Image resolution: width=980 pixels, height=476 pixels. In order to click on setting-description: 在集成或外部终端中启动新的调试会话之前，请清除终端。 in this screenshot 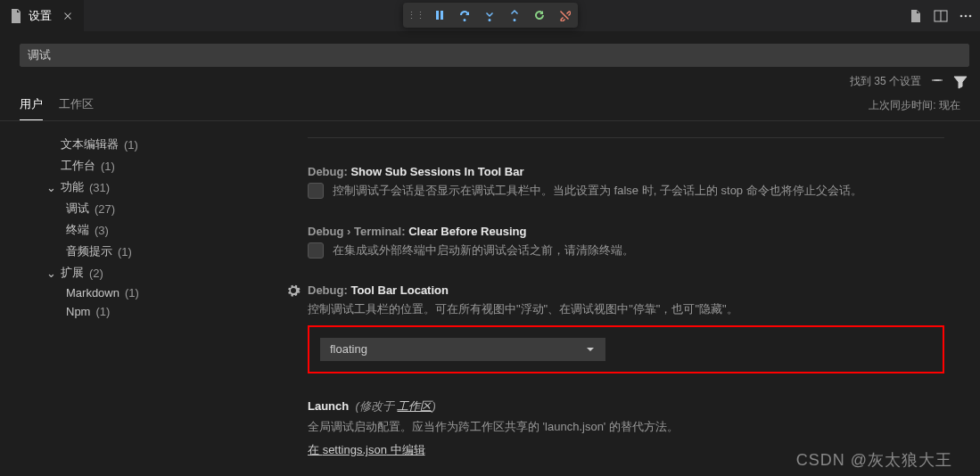, I will do `click(483, 250)`.